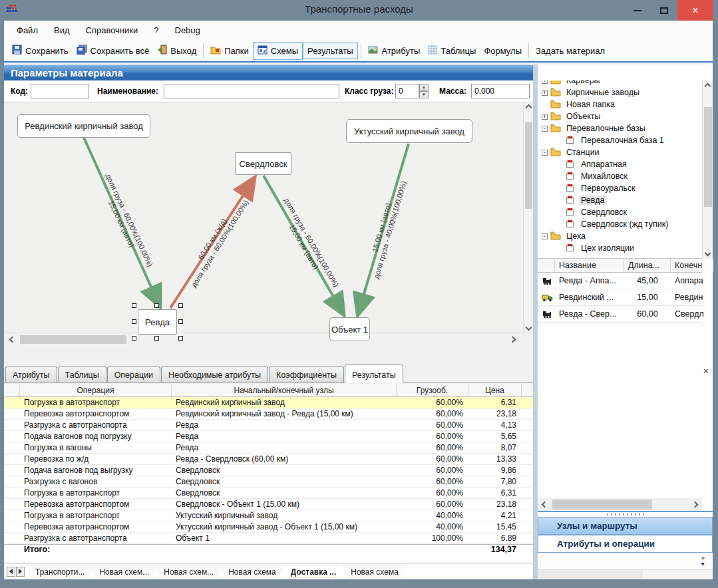 Image resolution: width=718 pixels, height=588 pixels. What do you see at coordinates (620, 92) in the screenshot?
I see `tree-item-Кирпичные заводы: +Кирпичные заводы` at bounding box center [620, 92].